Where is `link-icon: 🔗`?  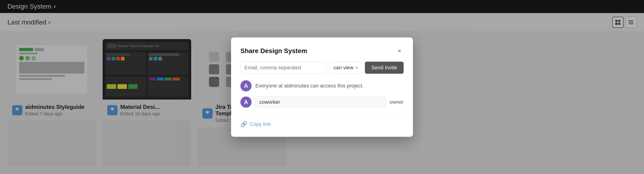
link-icon: 🔗 is located at coordinates (244, 124).